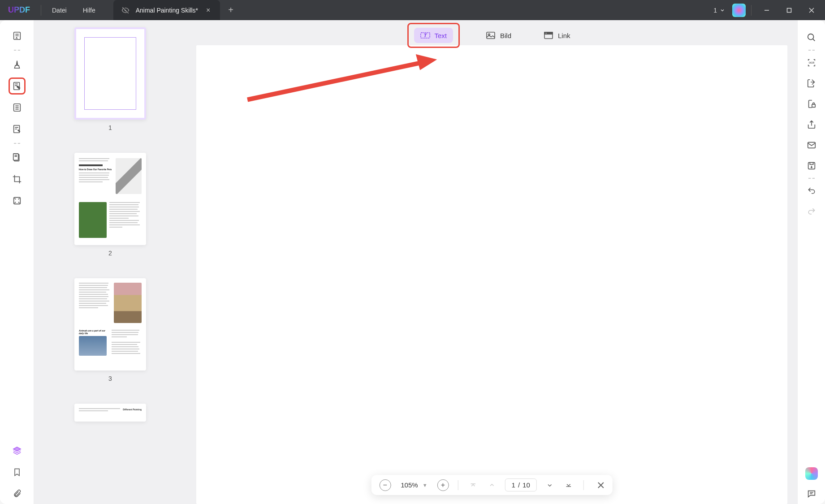  I want to click on new-tab-button: +, so click(231, 10).